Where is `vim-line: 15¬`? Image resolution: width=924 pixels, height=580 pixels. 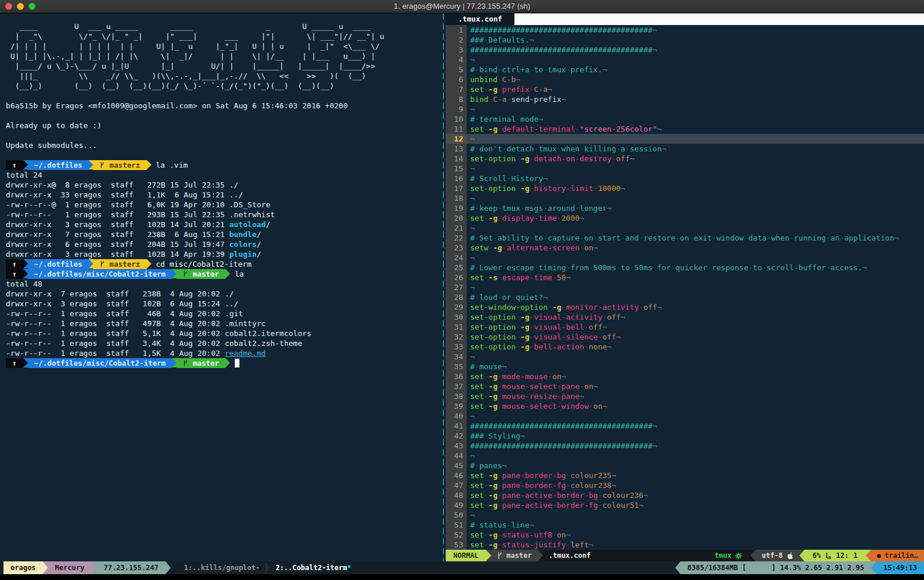
vim-line: 15¬ is located at coordinates (685, 169).